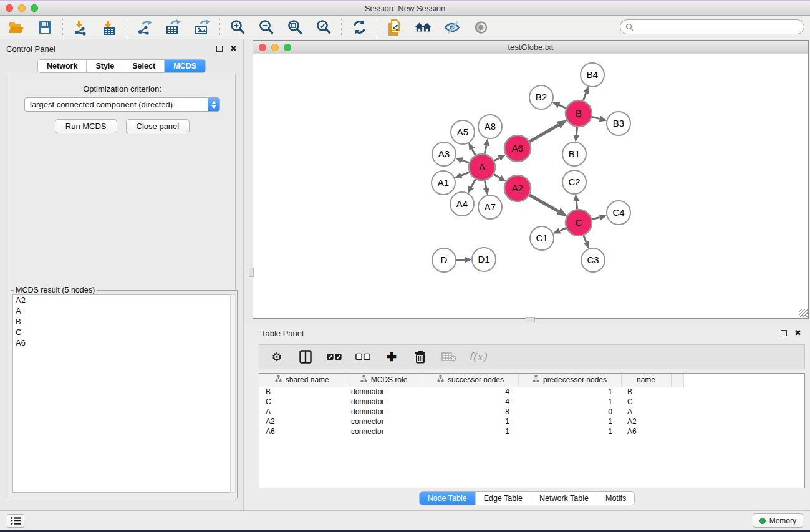 This screenshot has height=532, width=810. Describe the element at coordinates (392, 357) in the screenshot. I see `create-column-plus-icon: ✚` at that location.